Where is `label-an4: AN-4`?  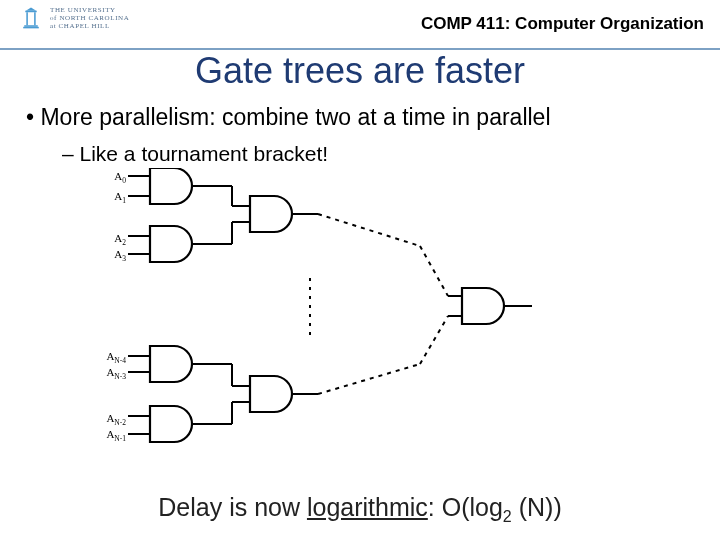 label-an4: AN-4 is located at coordinates (113, 358).